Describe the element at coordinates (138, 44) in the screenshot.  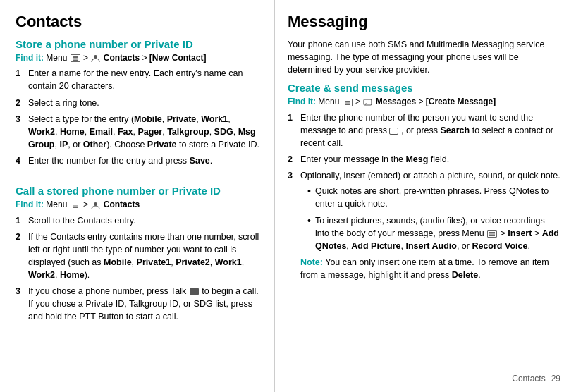
I see `store-section-title: Store a phone number or Private ID` at that location.